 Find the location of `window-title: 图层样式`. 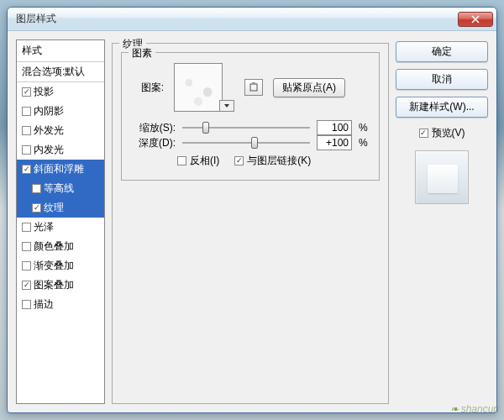

window-title: 图层样式 is located at coordinates (237, 18).